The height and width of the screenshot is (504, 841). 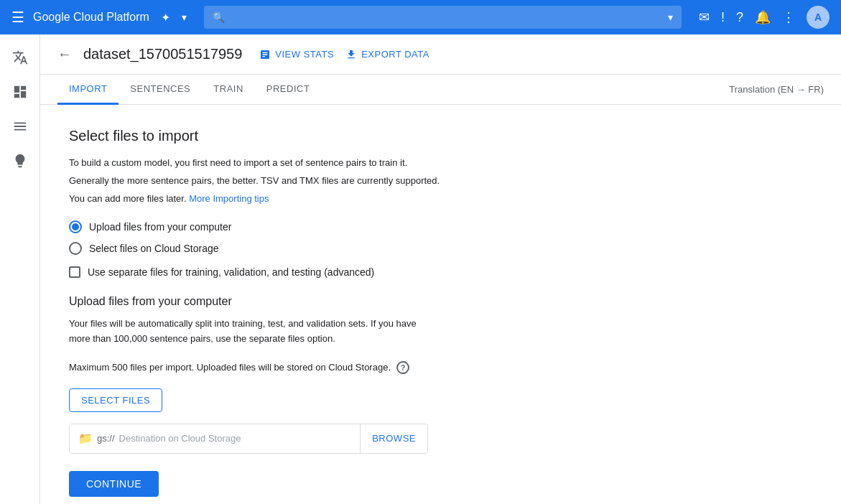 I want to click on description-line3: You can add more files later. More Impor…, so click(x=441, y=200).